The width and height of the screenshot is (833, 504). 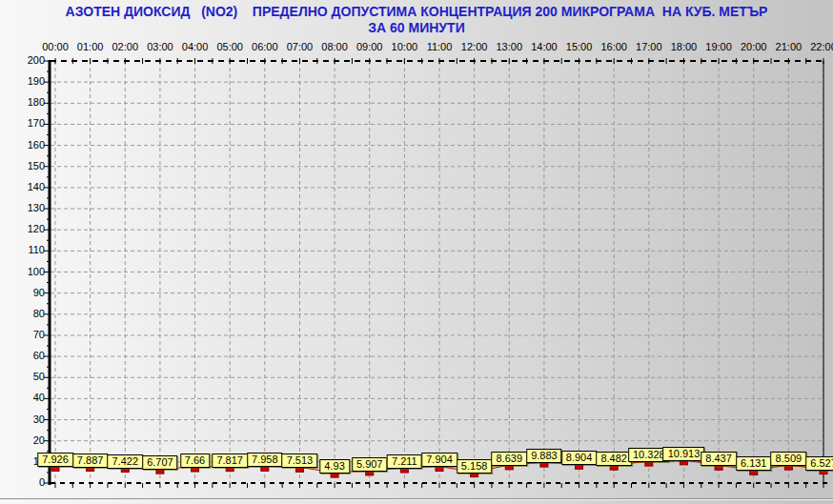 What do you see at coordinates (29, 145) in the screenshot?
I see `y-axis-label: 160` at bounding box center [29, 145].